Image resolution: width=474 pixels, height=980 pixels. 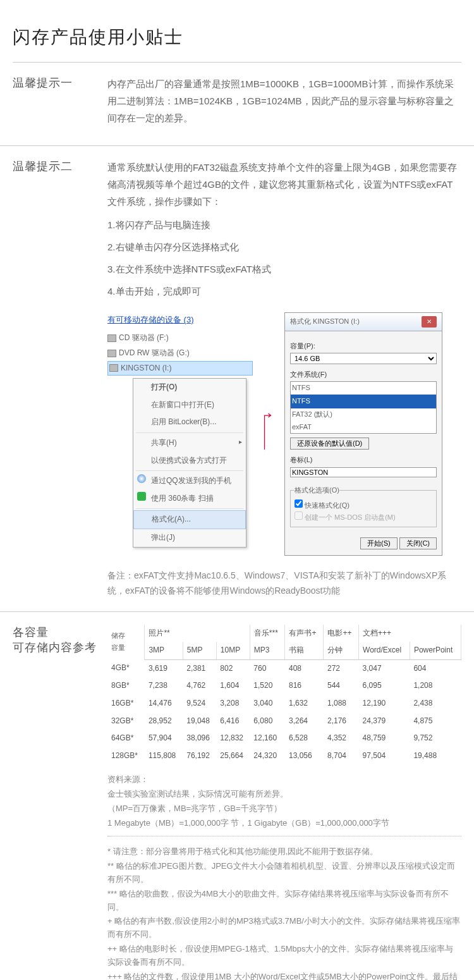 I want to click on source-notes: 资料来源：金士顿实验室测试结果，实际情况可能有所差异。（MP=百万像素，MB=兆…, so click(x=284, y=802).